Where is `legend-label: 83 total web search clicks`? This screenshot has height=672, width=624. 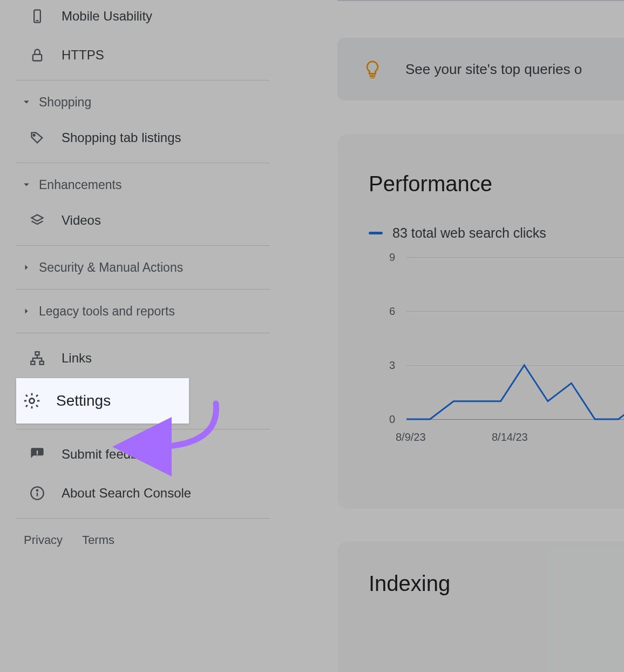
legend-label: 83 total web search clicks is located at coordinates (470, 233).